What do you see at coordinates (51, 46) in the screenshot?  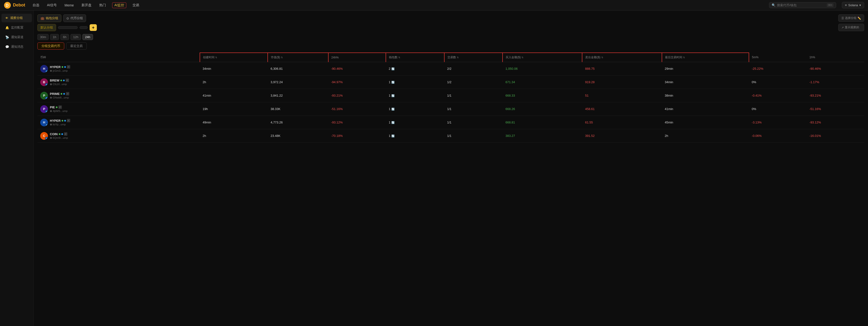 I see `tab-group-trades: 分组交易代币` at bounding box center [51, 46].